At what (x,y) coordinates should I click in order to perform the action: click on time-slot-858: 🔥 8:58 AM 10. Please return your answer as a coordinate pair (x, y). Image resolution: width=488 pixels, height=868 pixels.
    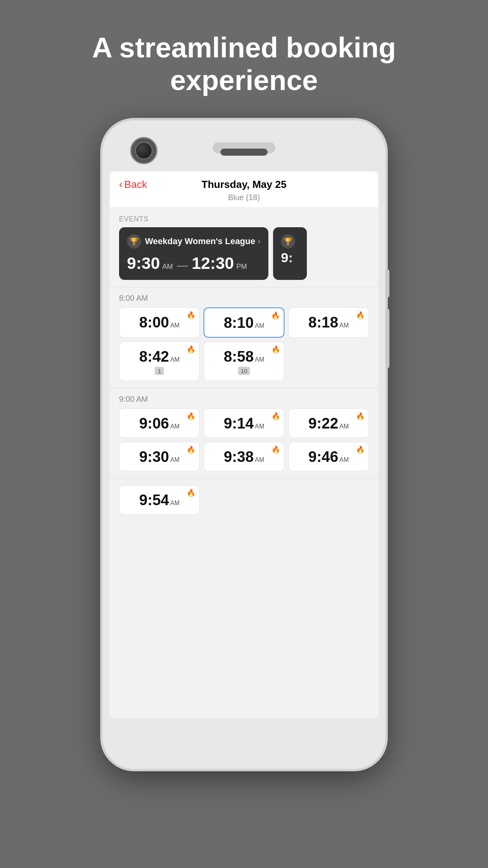
    Looking at the image, I should click on (244, 361).